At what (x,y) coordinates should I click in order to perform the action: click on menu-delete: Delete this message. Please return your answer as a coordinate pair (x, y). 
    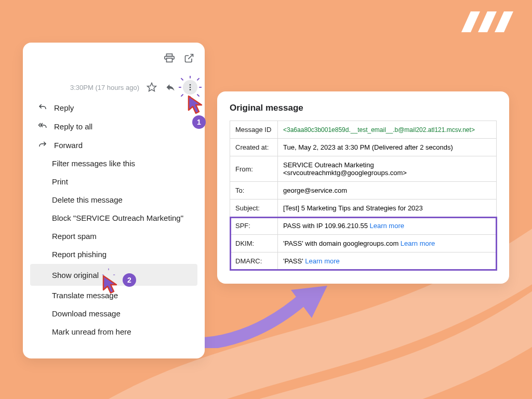
    Looking at the image, I should click on (114, 200).